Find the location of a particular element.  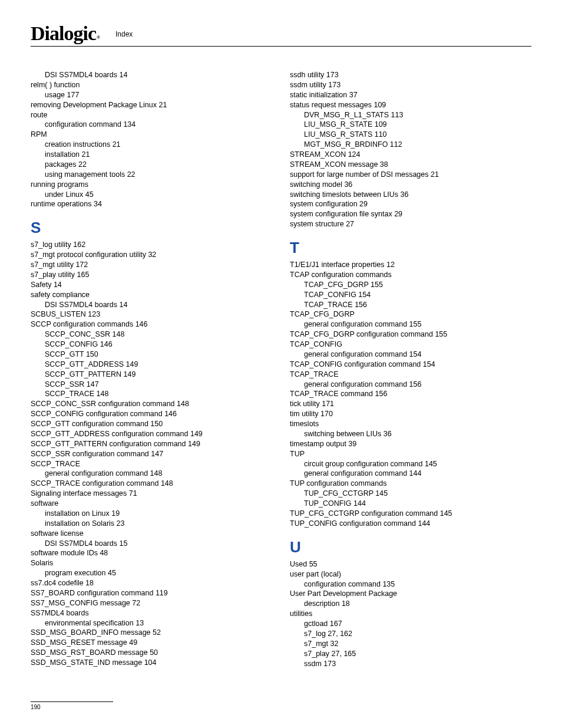

index-entry: utilities is located at coordinates (411, 614).